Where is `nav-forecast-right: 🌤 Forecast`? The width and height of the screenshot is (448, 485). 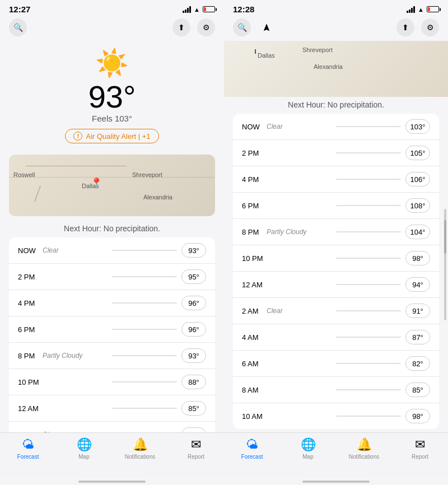
nav-forecast-right: 🌤 Forecast is located at coordinates (252, 449).